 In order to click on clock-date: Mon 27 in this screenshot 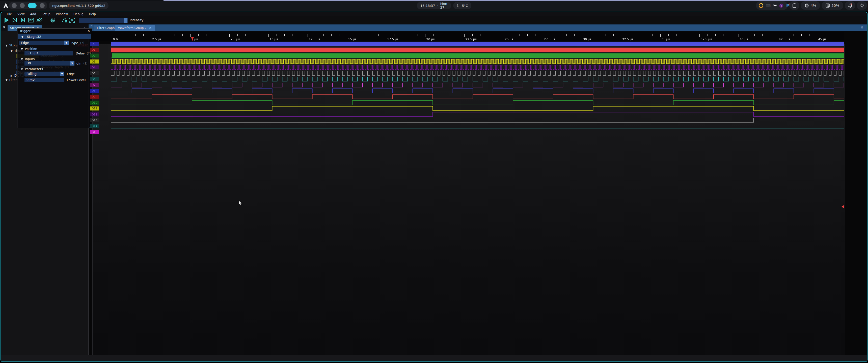, I will do `click(444, 5)`.